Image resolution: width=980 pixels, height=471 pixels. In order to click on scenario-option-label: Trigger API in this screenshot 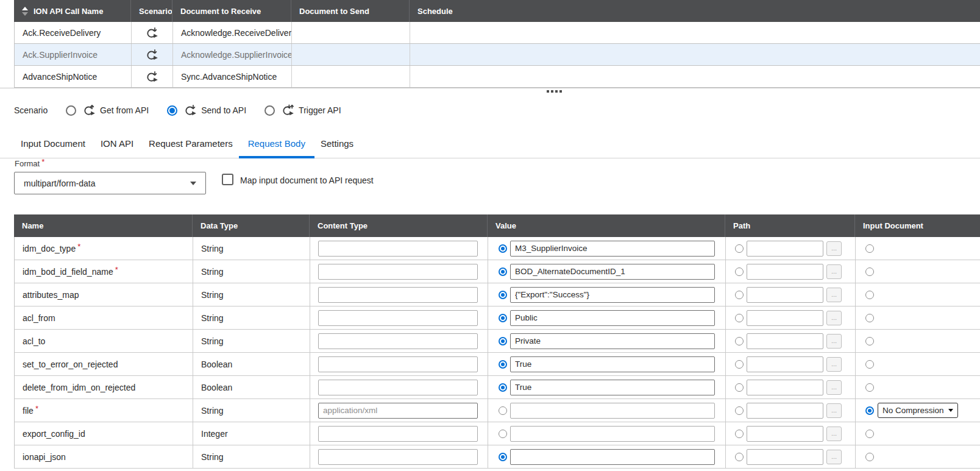, I will do `click(320, 110)`.